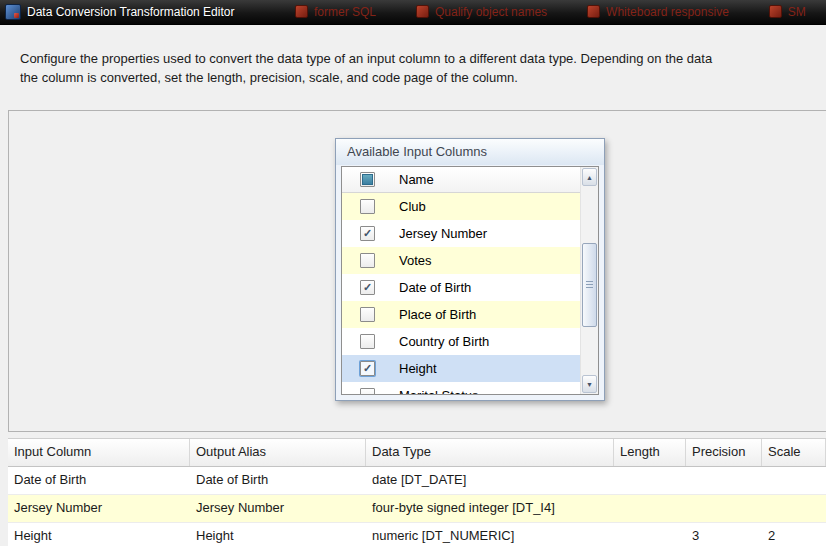 The image size is (826, 546). What do you see at coordinates (421, 58) in the screenshot?
I see `description-line-1: Configure the properties used to convert…` at bounding box center [421, 58].